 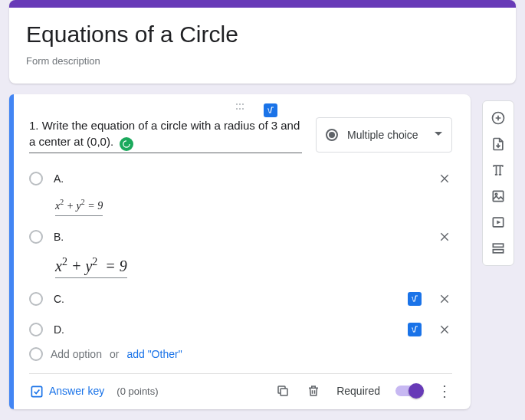 I want to click on required-label: Required, so click(x=359, y=391).